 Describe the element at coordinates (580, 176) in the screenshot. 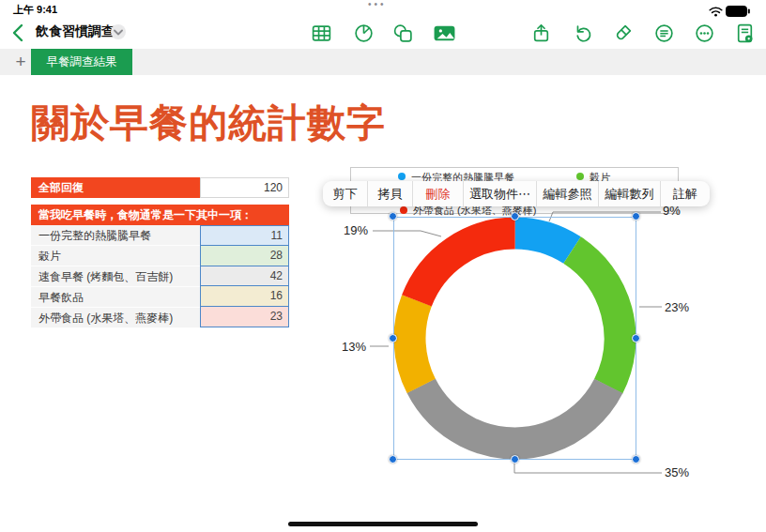

I see `legend-dot-green` at that location.